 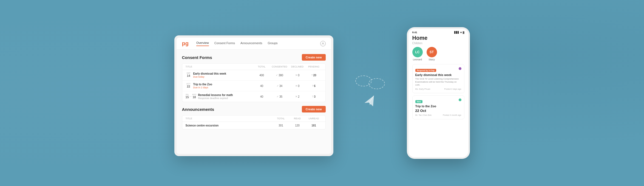 I want to click on row-subtitle-text: Due in 2 days, so click(x=203, y=88).